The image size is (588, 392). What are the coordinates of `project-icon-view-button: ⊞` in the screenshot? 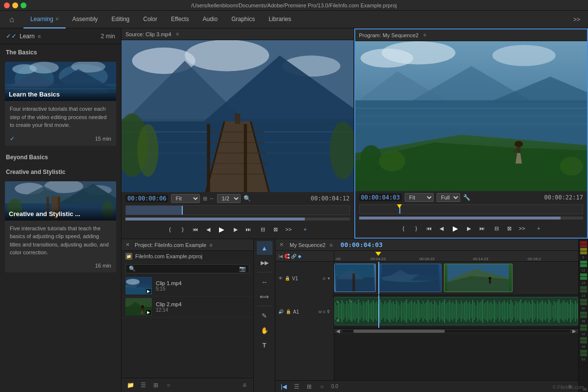 It's located at (156, 385).